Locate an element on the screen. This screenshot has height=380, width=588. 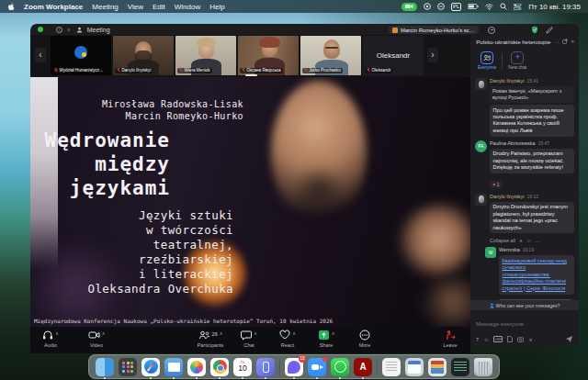
dock-minimized-browser-window is located at coordinates (437, 367).